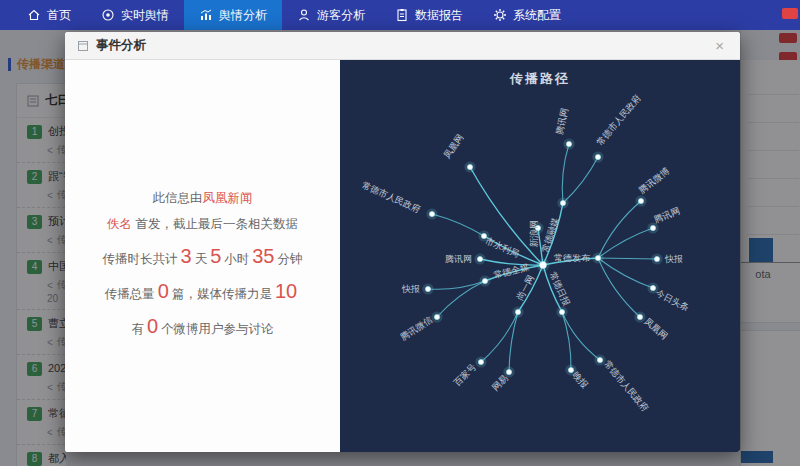  I want to click on graph-node-label: 今日头条, so click(672, 300).